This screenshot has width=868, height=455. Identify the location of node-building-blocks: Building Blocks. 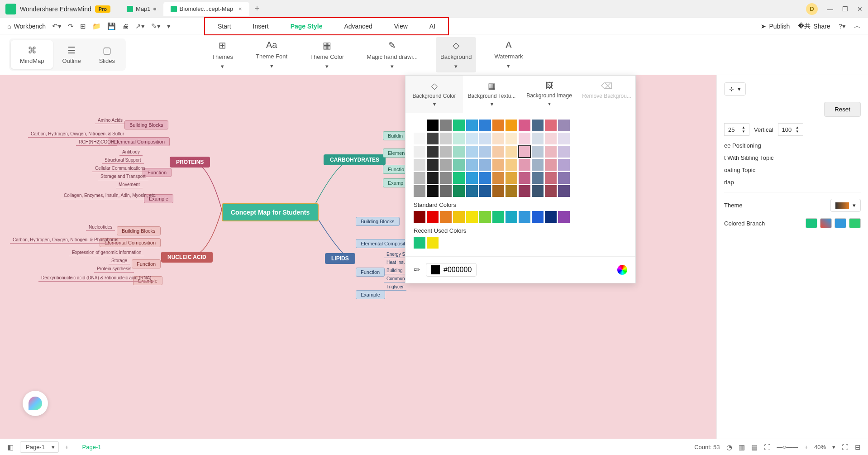
(147, 125).